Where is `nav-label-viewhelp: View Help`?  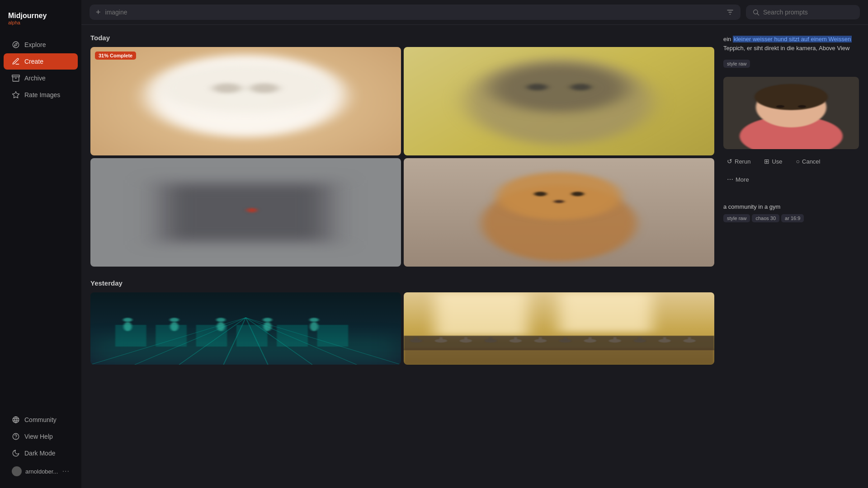
nav-label-viewhelp: View Help is located at coordinates (39, 436).